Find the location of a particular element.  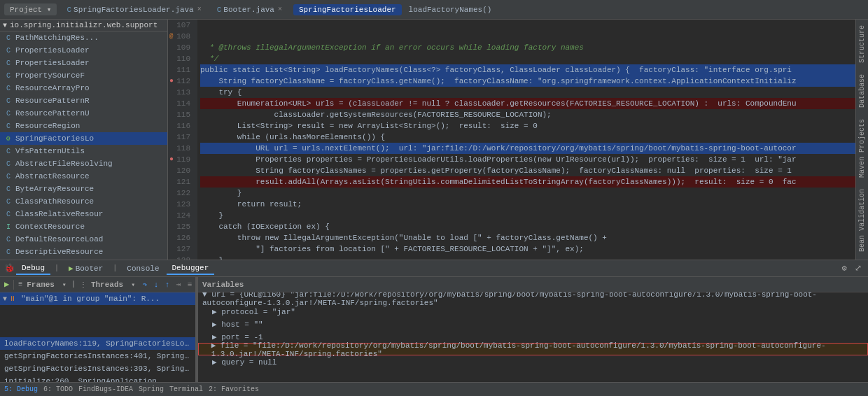

step-out-btn: ↑ is located at coordinates (167, 285).